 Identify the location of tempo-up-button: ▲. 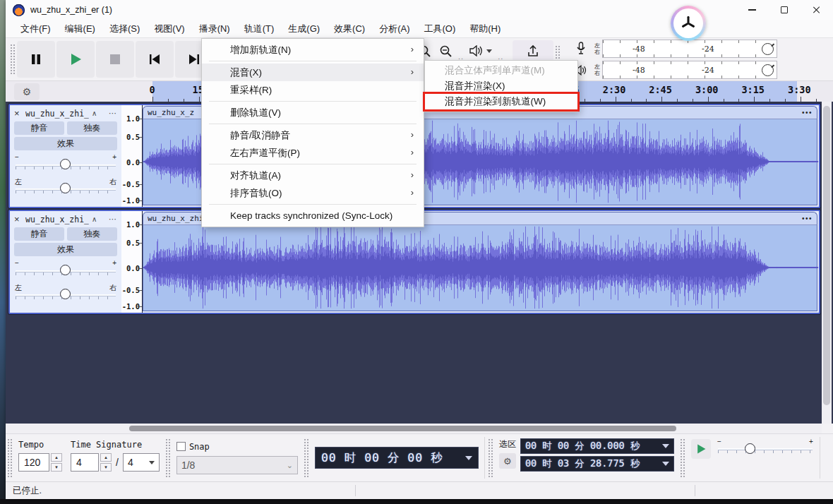
(56, 457).